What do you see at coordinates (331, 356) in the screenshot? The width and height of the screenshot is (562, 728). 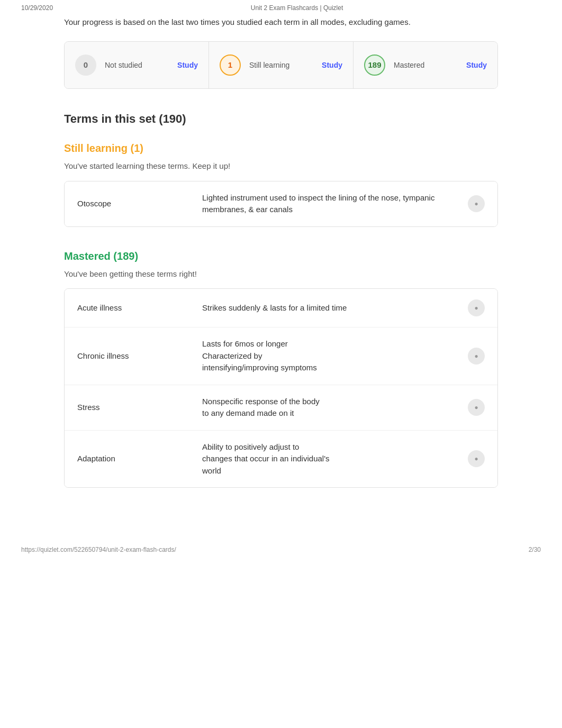 I see `definition-chronic-illness: Lasts for 6mos or longerCharacterized by…` at bounding box center [331, 356].